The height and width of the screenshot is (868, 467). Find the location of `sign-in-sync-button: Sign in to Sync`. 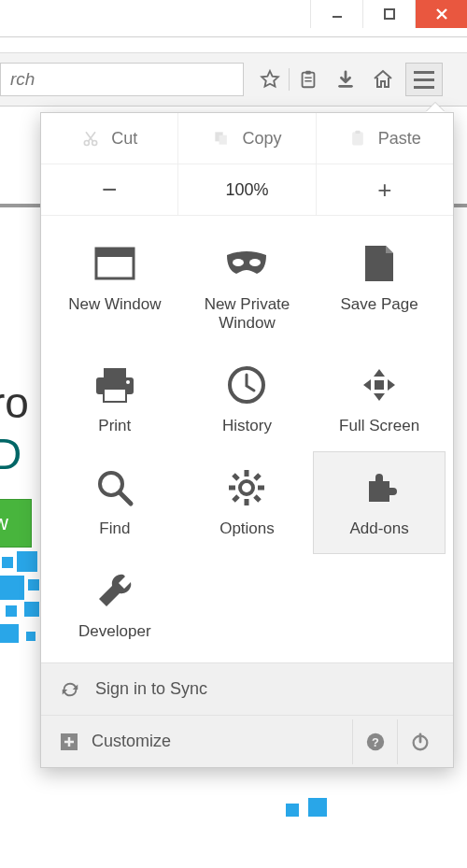

sign-in-sync-button: Sign in to Sync is located at coordinates (247, 689).